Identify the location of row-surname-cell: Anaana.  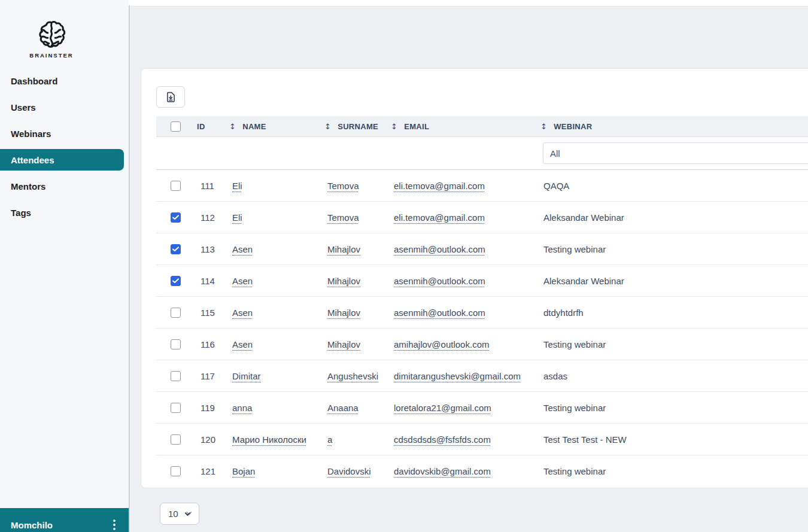
(354, 408).